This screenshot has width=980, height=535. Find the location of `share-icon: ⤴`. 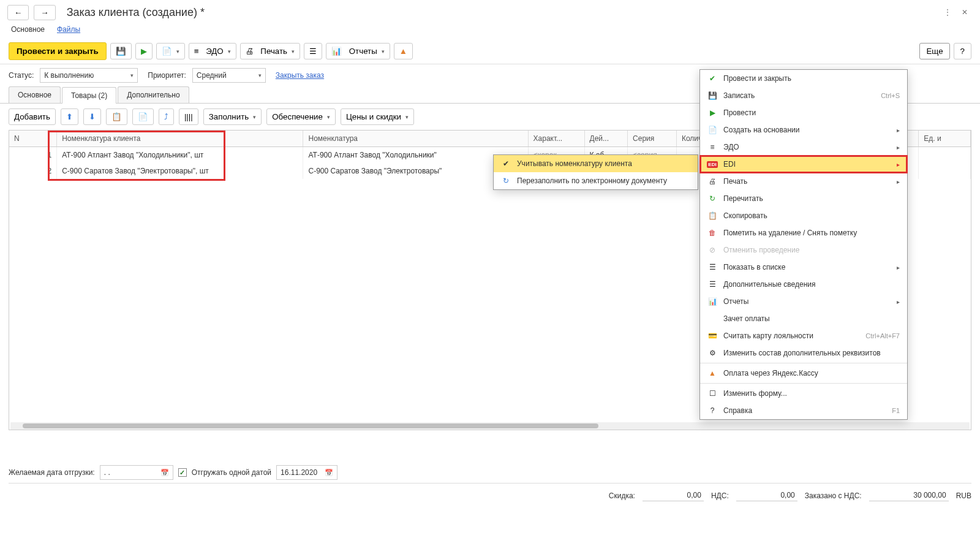

share-icon: ⤴ is located at coordinates (167, 116).